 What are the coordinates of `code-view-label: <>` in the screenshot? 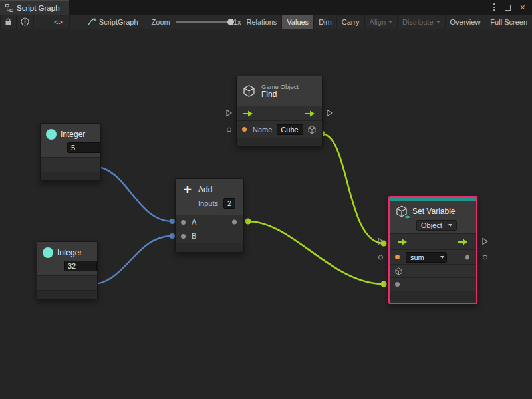 It's located at (59, 22).